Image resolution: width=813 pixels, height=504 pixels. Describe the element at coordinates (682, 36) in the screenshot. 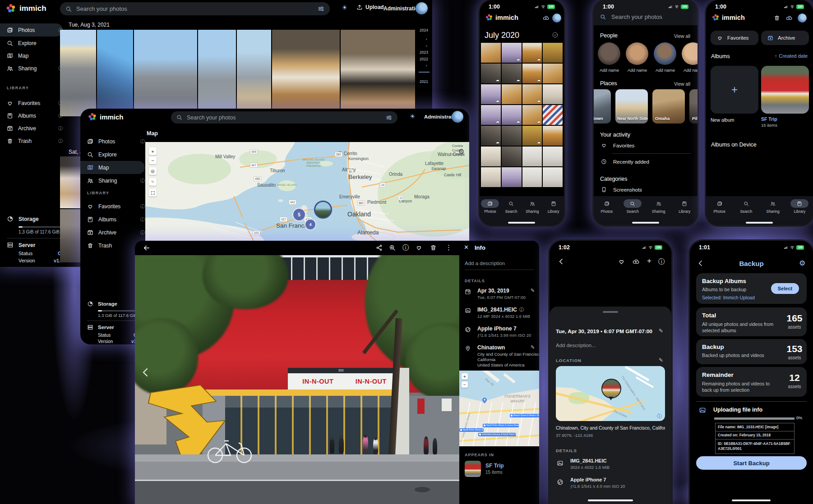

I see `people-view-all-link: View all` at that location.